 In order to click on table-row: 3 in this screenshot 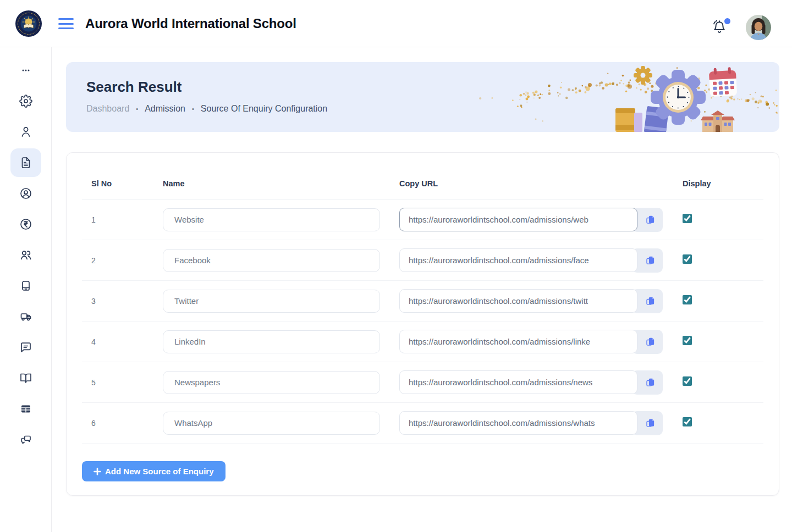, I will do `click(422, 301)`.